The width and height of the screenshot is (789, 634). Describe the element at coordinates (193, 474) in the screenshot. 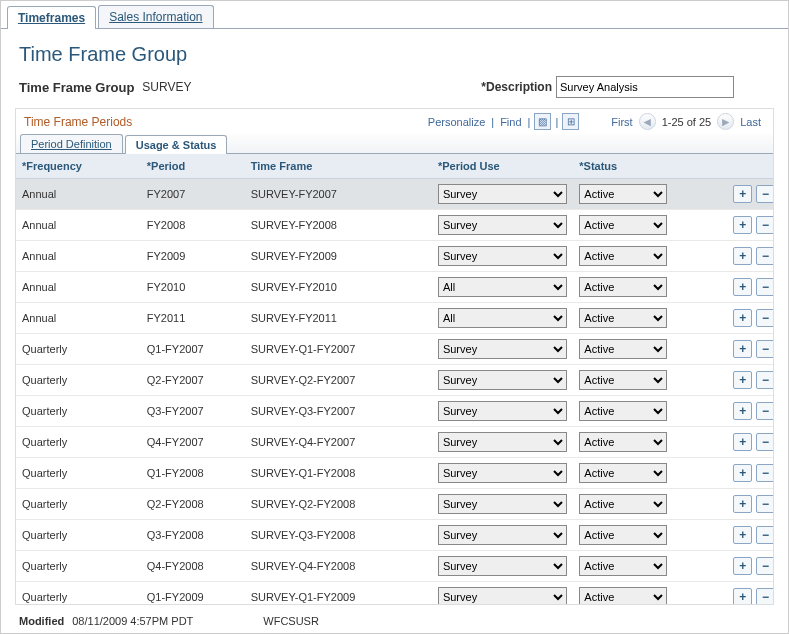

I see `cell-period: Q1-FY2008` at that location.